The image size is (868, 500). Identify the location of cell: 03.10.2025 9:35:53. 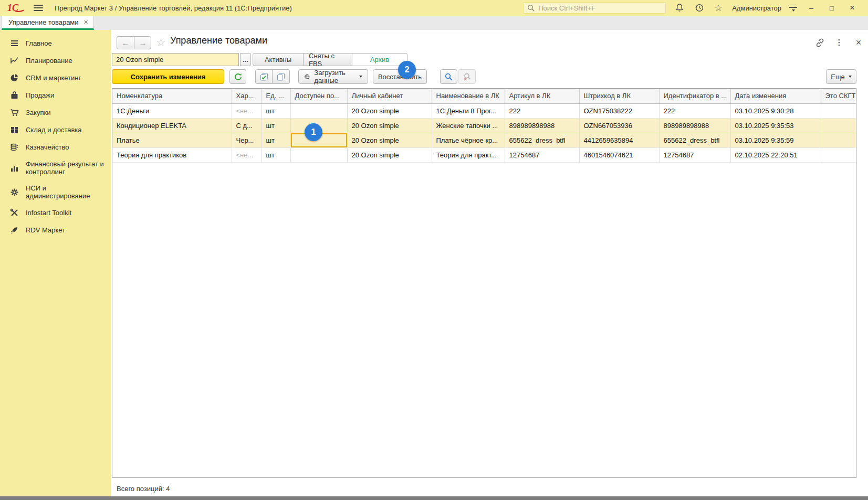
(776, 125).